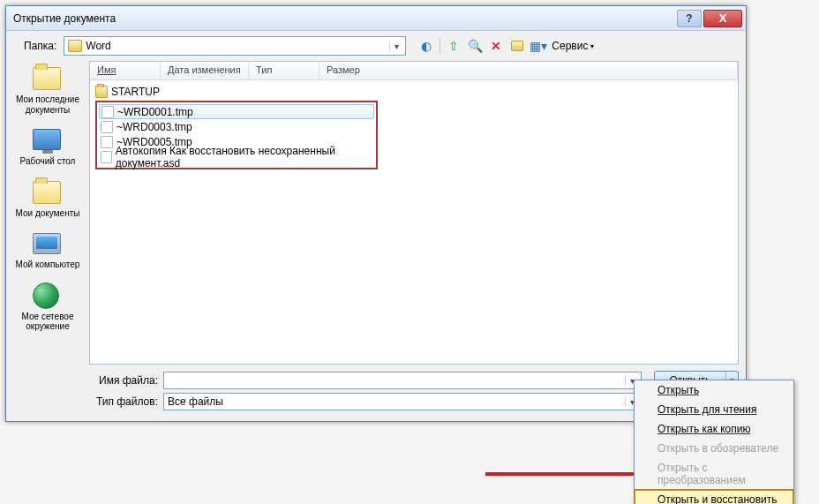 This screenshot has height=504, width=819. I want to click on filetype-value: Все файлы, so click(196, 402).